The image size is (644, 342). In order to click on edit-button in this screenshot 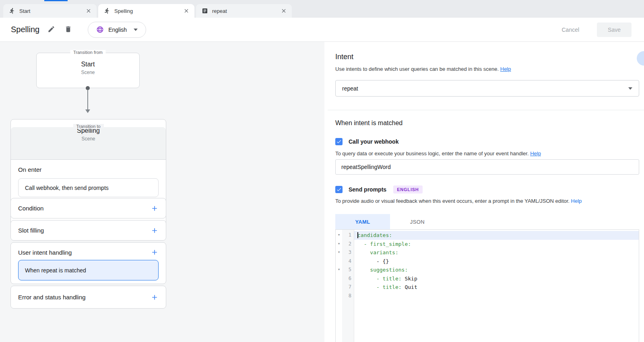, I will do `click(52, 30)`.